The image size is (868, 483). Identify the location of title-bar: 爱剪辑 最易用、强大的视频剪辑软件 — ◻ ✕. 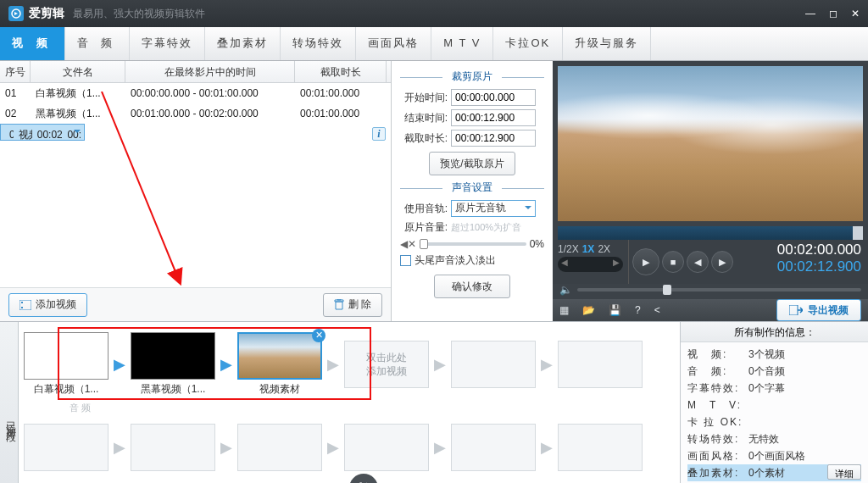
(434, 14).